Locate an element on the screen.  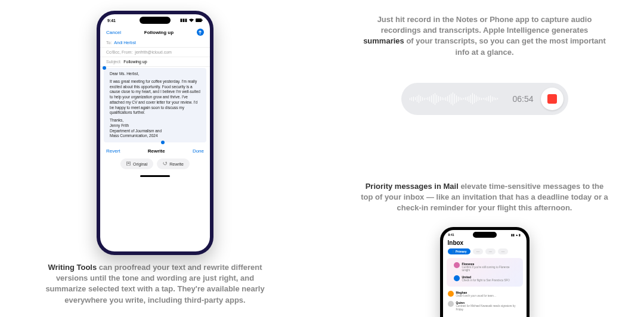
priority-group: Florence Confirm if you're still coming … is located at coordinates (485, 272).